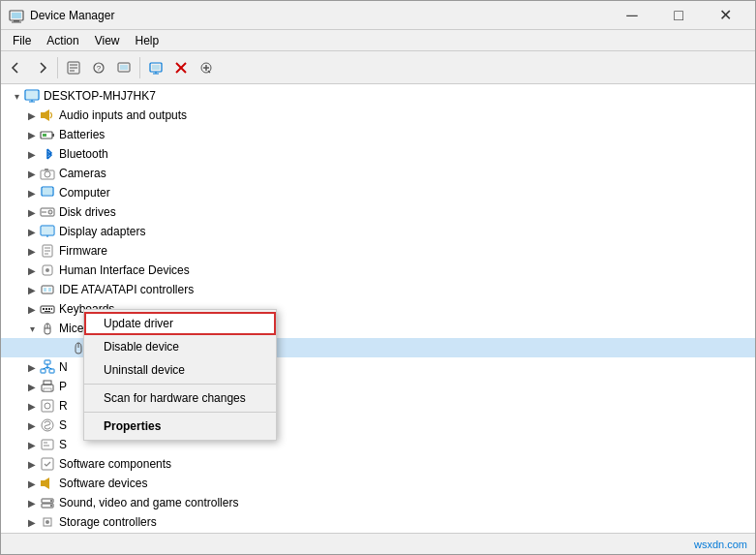 The image size is (756, 555). What do you see at coordinates (42, 68) in the screenshot?
I see `toolbar-forward` at bounding box center [42, 68].